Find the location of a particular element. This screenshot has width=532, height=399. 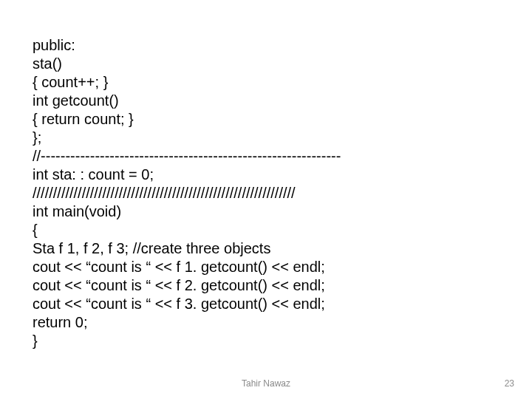

code-line: ////////////////////////////////////////… is located at coordinates (164, 193).